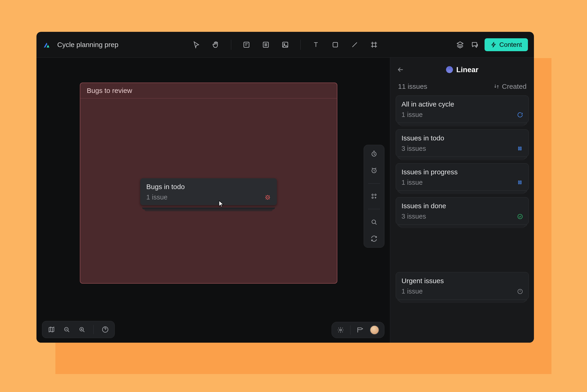  What do you see at coordinates (316, 45) in the screenshot?
I see `text-tool-icon` at bounding box center [316, 45].